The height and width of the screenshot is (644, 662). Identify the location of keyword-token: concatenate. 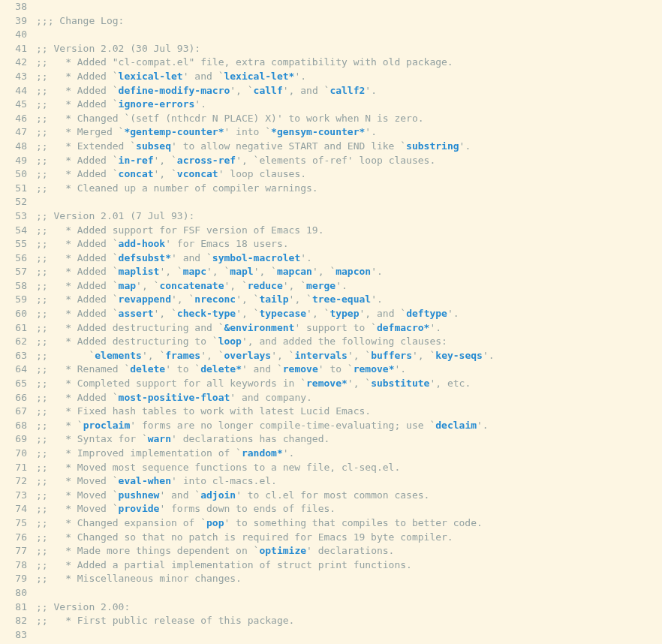
(191, 285).